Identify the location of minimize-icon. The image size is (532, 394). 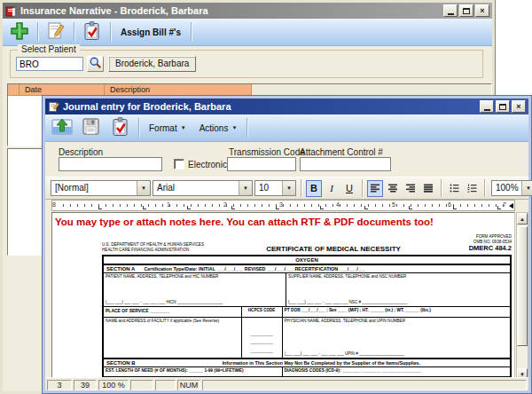
(450, 14).